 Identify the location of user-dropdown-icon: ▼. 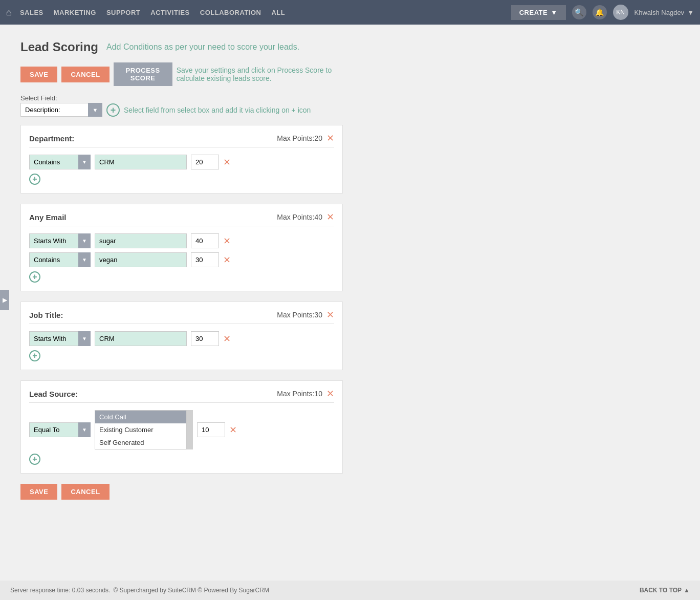
(691, 12).